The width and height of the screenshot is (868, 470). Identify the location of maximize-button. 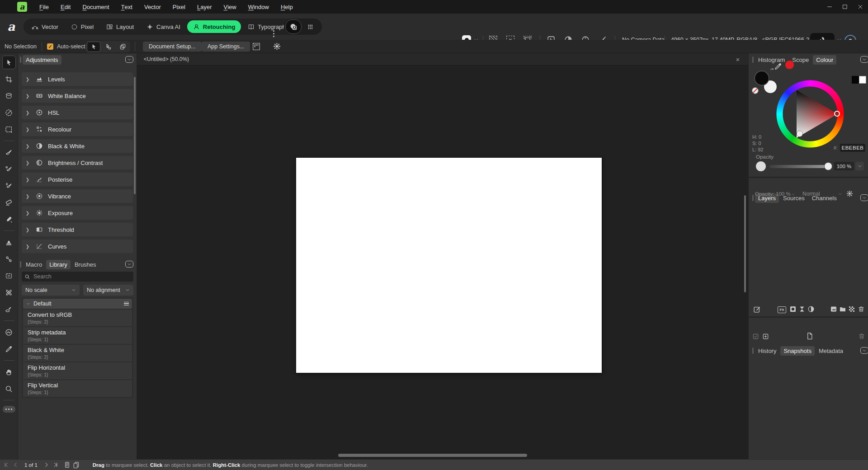
(845, 7).